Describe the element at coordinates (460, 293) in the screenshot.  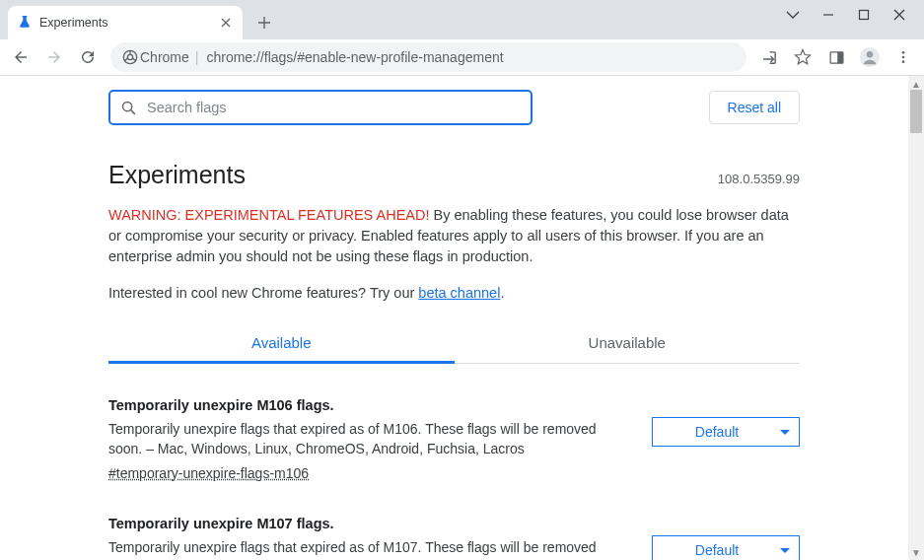
I see `beta-channel-link: beta channel` at that location.